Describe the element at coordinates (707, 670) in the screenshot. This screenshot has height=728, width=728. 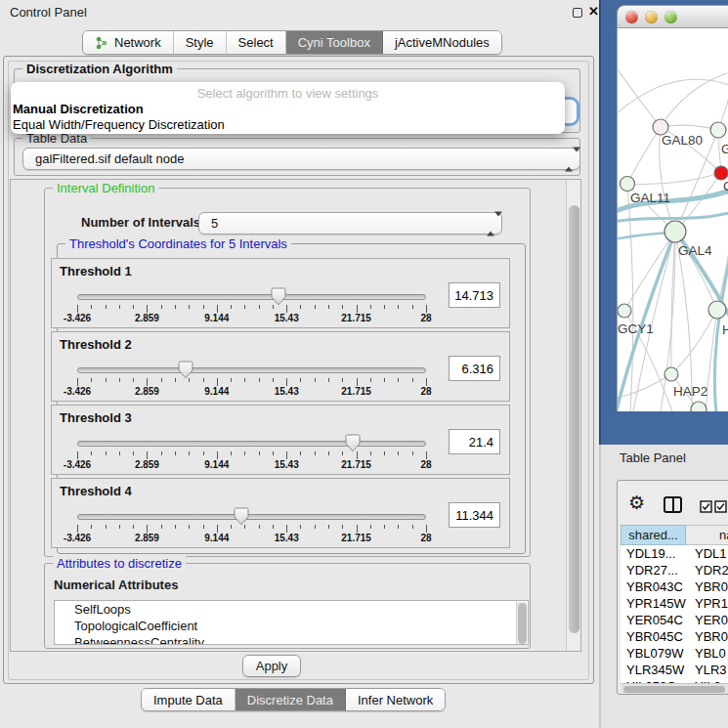
I see `table-cell-name: YLR3` at that location.